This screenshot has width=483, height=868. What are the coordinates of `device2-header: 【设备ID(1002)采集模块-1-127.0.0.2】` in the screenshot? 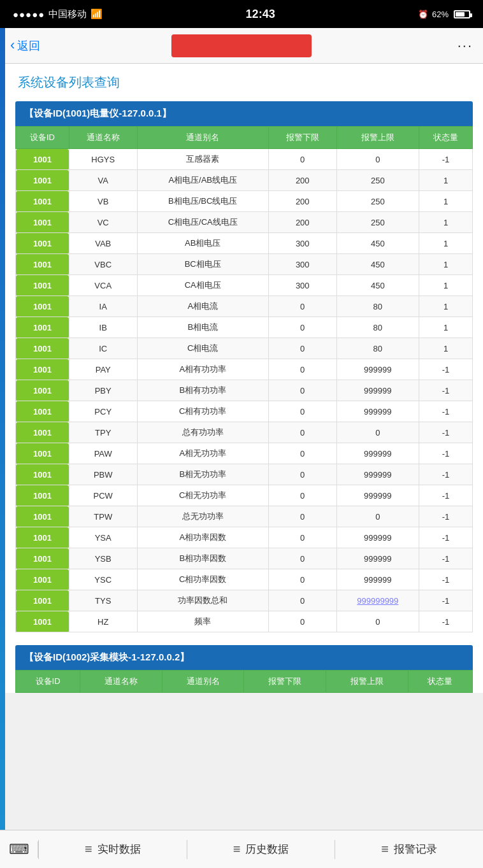 It's located at (244, 657).